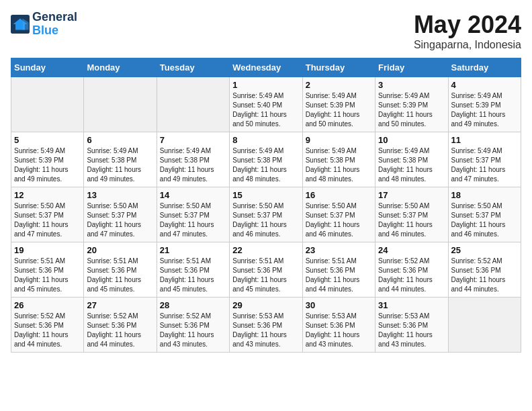 This screenshot has height=411, width=532. What do you see at coordinates (193, 68) in the screenshot?
I see `weekday-header-tuesday: Tuesday` at bounding box center [193, 68].